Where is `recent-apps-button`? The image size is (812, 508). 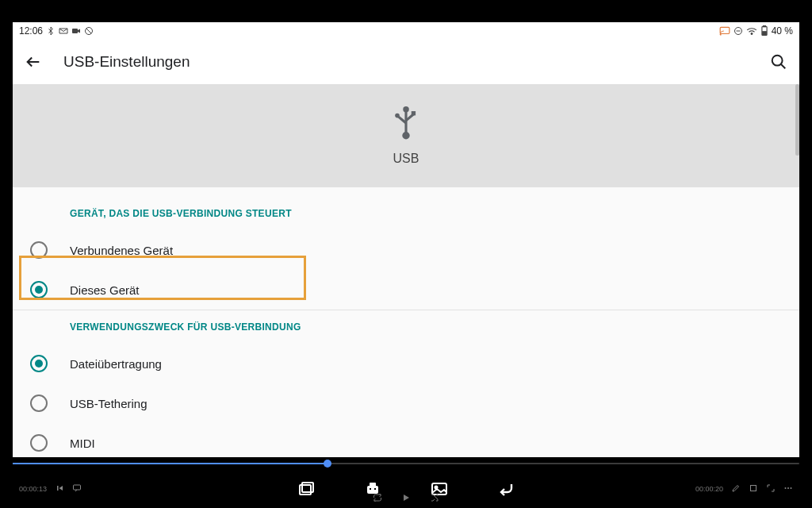
recent-apps-button is located at coordinates (306, 489).